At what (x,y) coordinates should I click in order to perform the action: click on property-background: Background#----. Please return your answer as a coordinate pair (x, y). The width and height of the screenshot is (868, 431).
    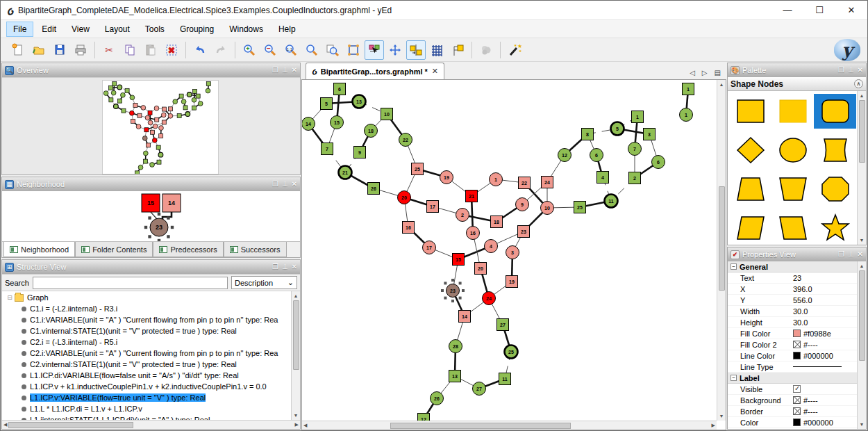
    Looking at the image, I should click on (797, 400).